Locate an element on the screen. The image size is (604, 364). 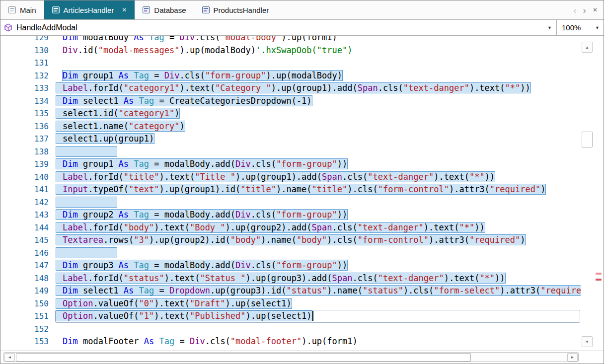
right-arrow-icon: ► is located at coordinates (573, 358).